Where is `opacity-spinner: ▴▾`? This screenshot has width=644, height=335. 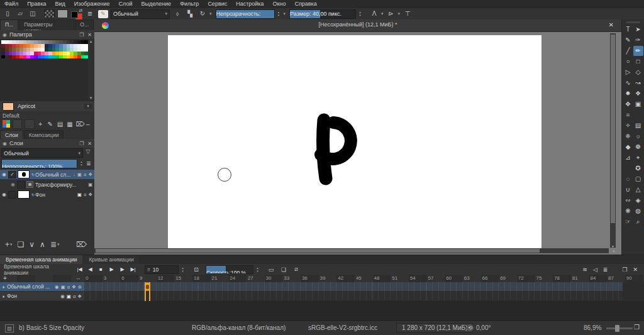 opacity-spinner: ▴▾ is located at coordinates (279, 14).